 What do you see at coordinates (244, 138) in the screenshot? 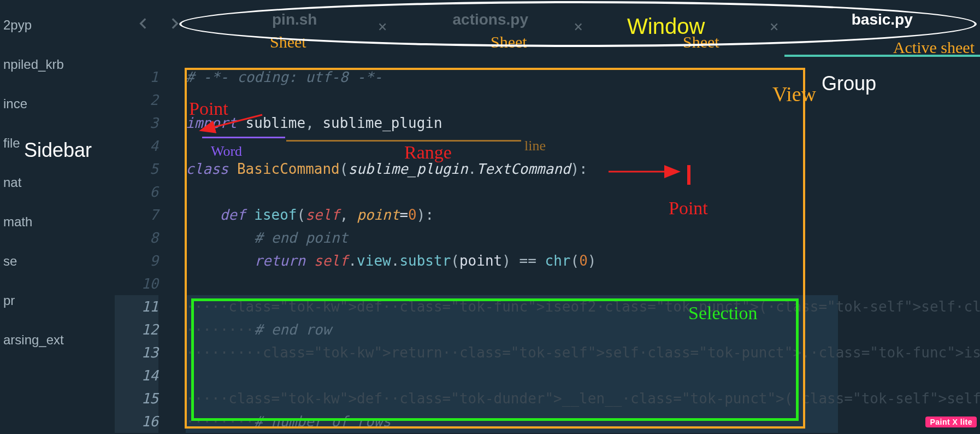
I see `annotation-word-underline` at bounding box center [244, 138].